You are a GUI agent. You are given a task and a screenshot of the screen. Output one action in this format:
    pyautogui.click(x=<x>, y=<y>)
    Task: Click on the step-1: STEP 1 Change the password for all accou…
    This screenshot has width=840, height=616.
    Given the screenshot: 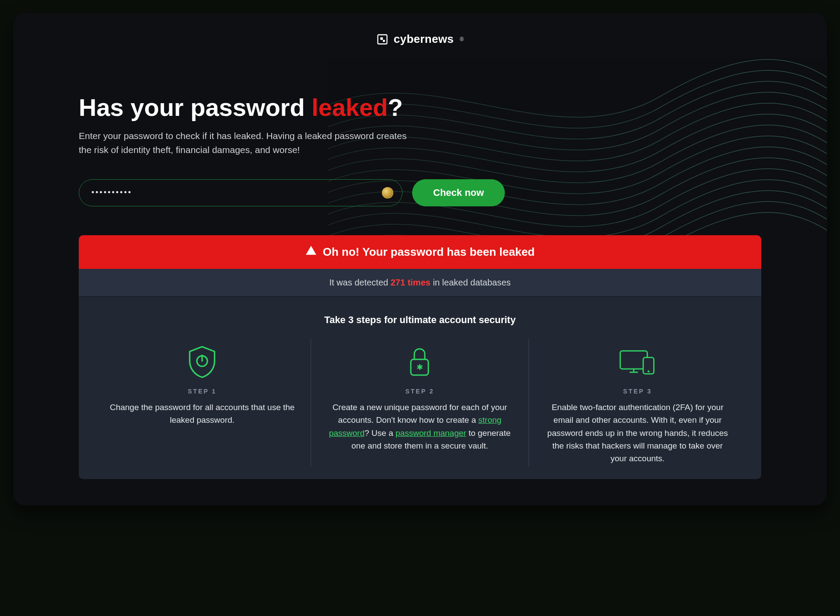 What is the action you would take?
    pyautogui.click(x=202, y=403)
    